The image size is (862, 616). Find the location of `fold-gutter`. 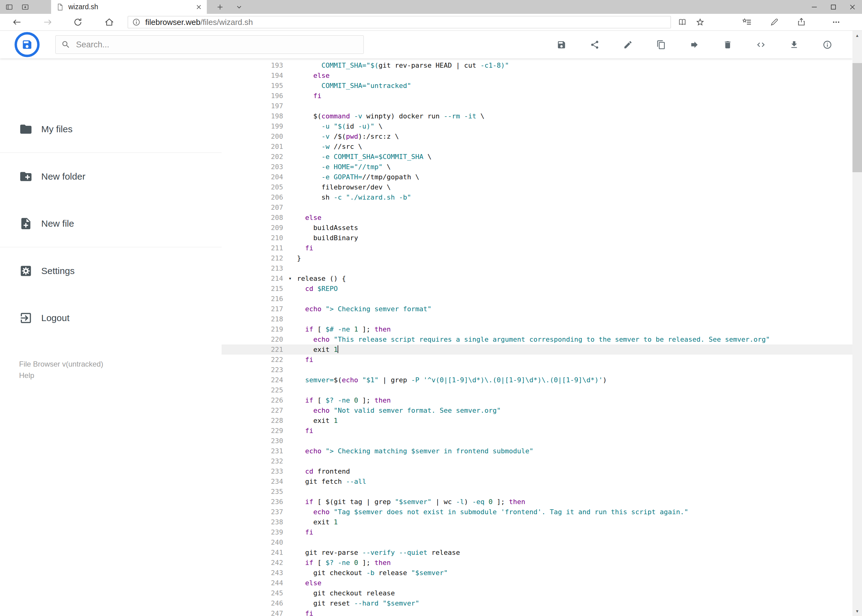

fold-gutter is located at coordinates (290, 532).